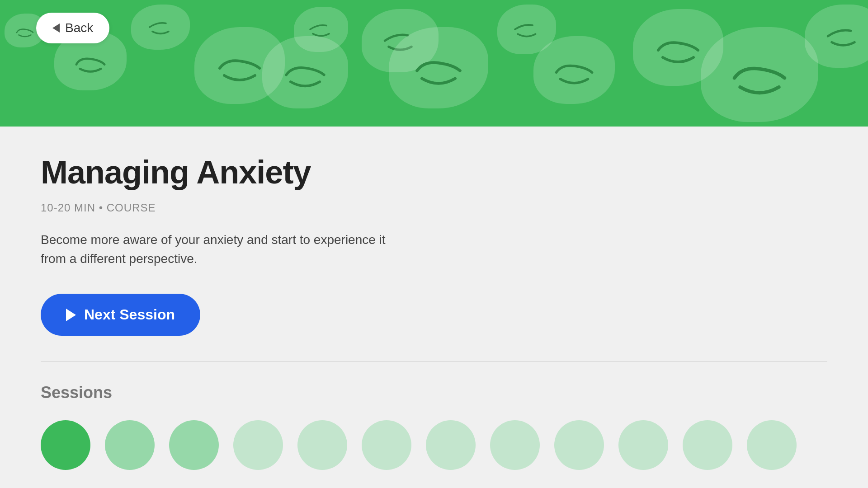 The height and width of the screenshot is (488, 868). What do you see at coordinates (120, 314) in the screenshot?
I see `next-session-button: Next Session` at bounding box center [120, 314].